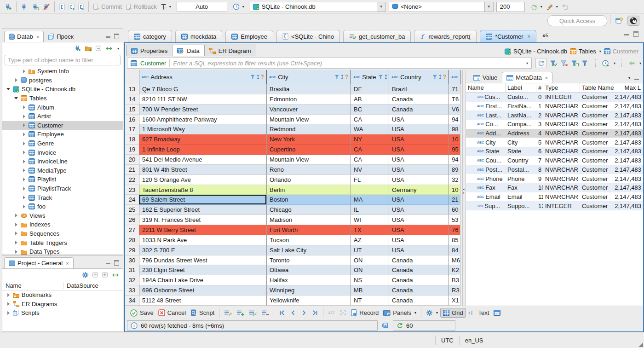 Image resolution: width=644 pixels, height=348 pixels. Describe the element at coordinates (628, 87) in the screenshot. I see `meta-column-max-l: Max L` at that location.